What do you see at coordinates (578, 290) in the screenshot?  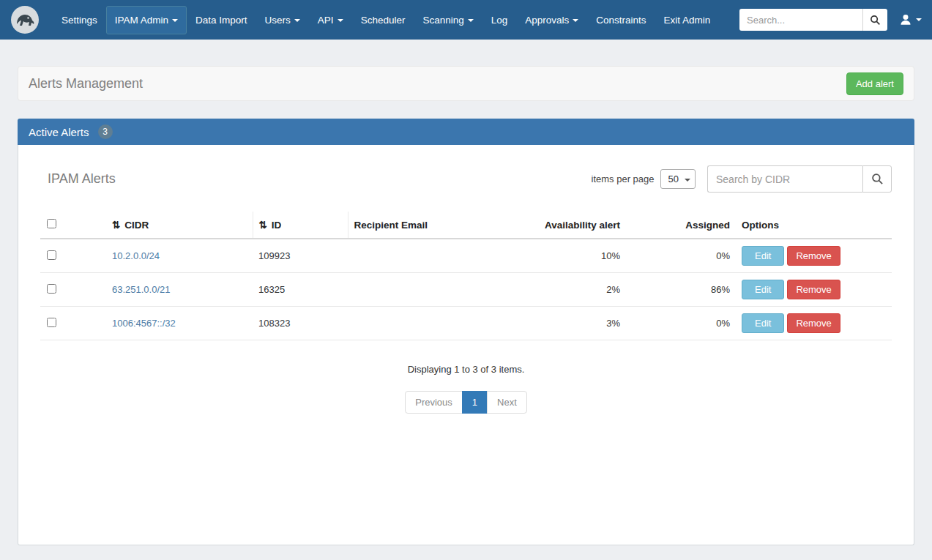 I see `availability-cell: 2%` at bounding box center [578, 290].